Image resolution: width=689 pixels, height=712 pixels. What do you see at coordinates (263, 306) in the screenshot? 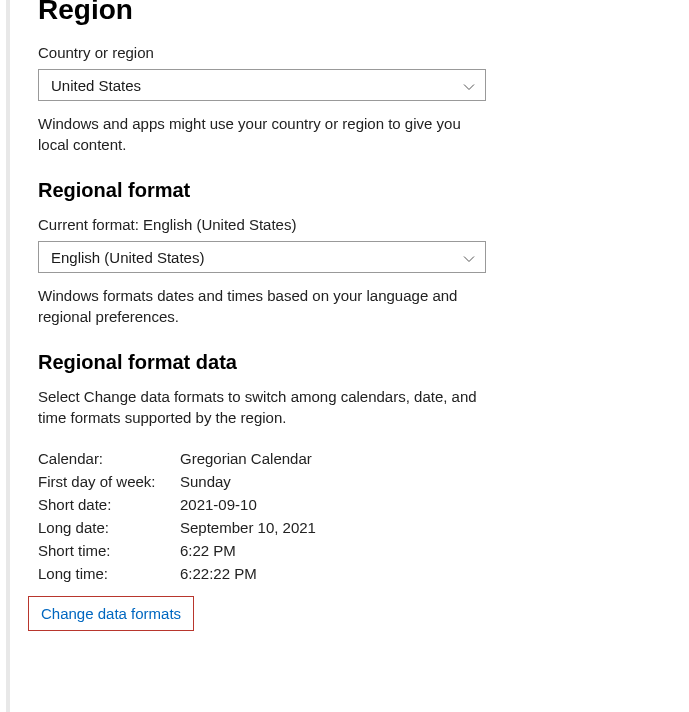
I see `regional-format-helper-text: Windows formats dates and times based on…` at bounding box center [263, 306].